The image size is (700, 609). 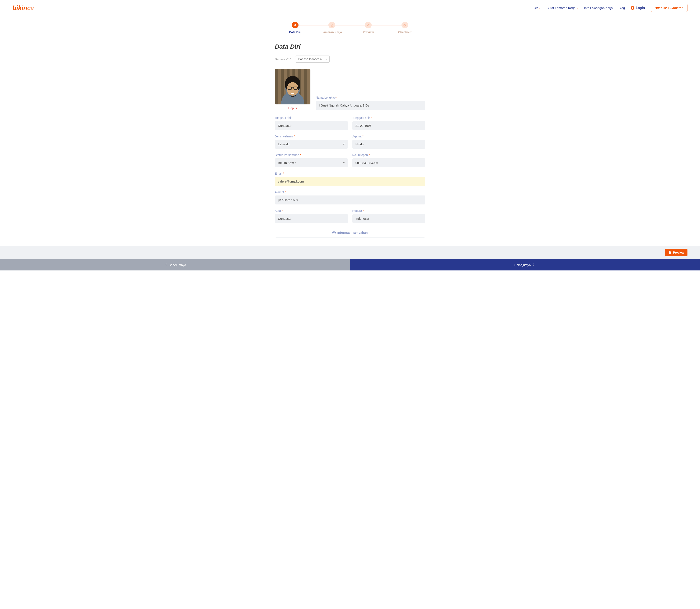 What do you see at coordinates (405, 25) in the screenshot?
I see `check-icon` at bounding box center [405, 25].